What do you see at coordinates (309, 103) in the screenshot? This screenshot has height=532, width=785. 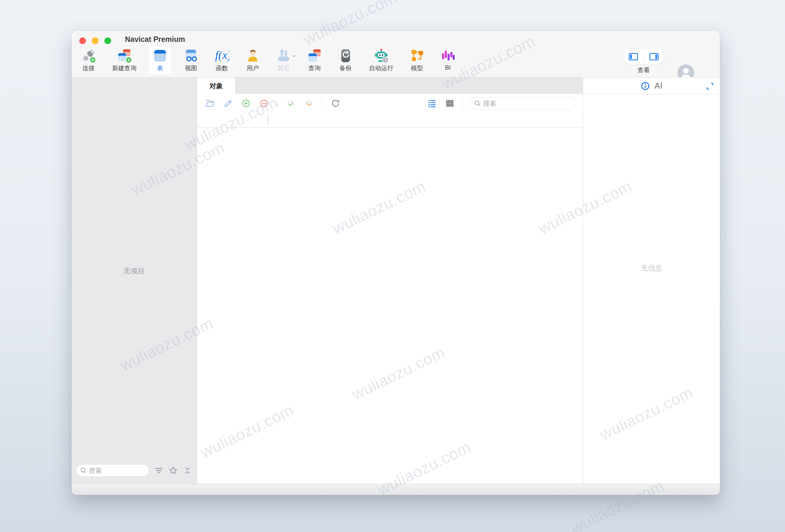 I see `export-wizard-button` at bounding box center [309, 103].